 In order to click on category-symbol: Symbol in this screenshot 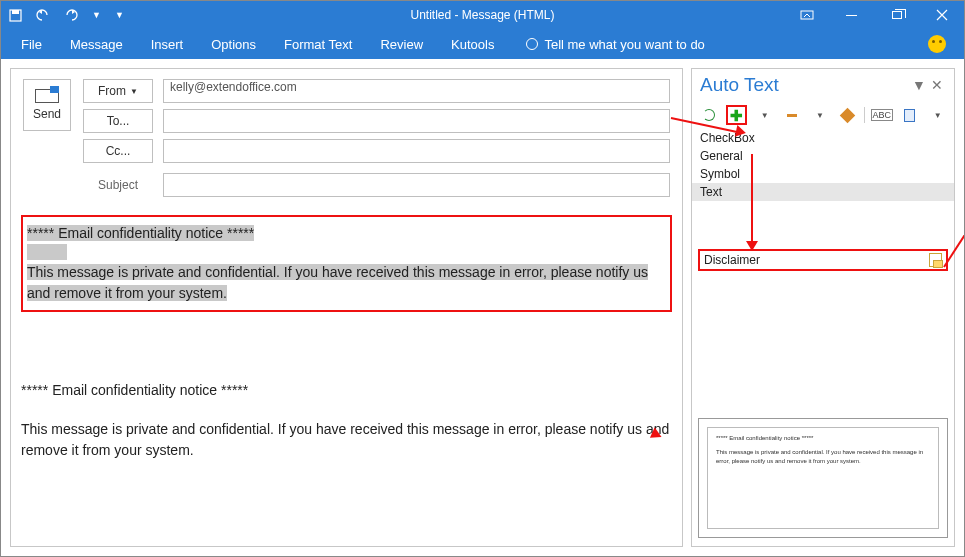, I will do `click(823, 174)`.